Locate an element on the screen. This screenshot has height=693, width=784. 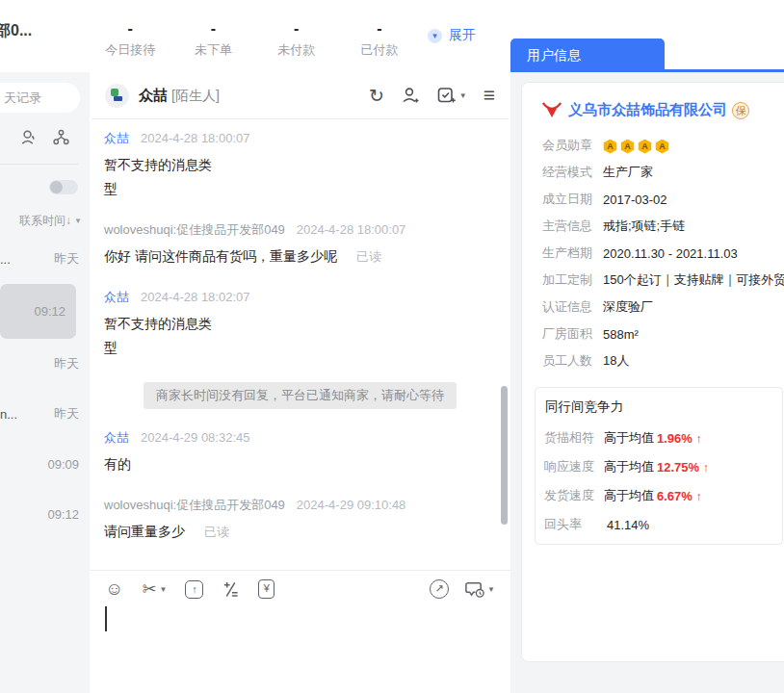
metric-description-match: 货描相符 高于均值 1.96% ↑ is located at coordinates (659, 438).